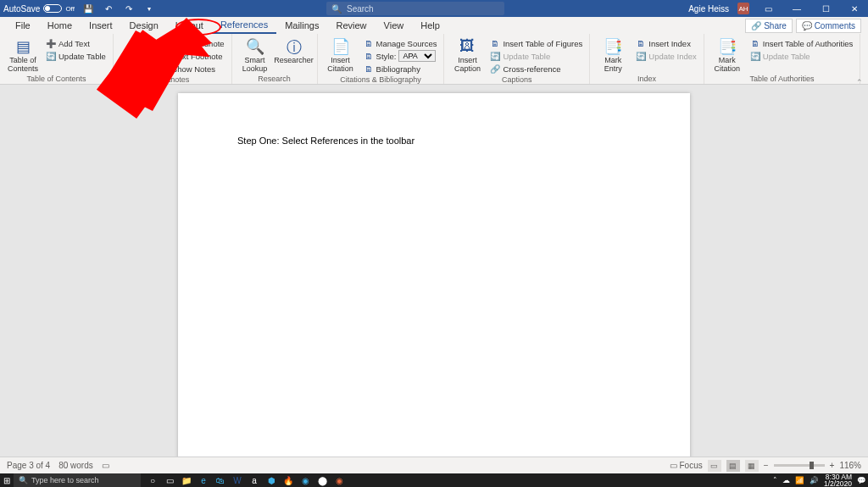  What do you see at coordinates (108, 8) in the screenshot?
I see `undo-icon: ↶` at bounding box center [108, 8].